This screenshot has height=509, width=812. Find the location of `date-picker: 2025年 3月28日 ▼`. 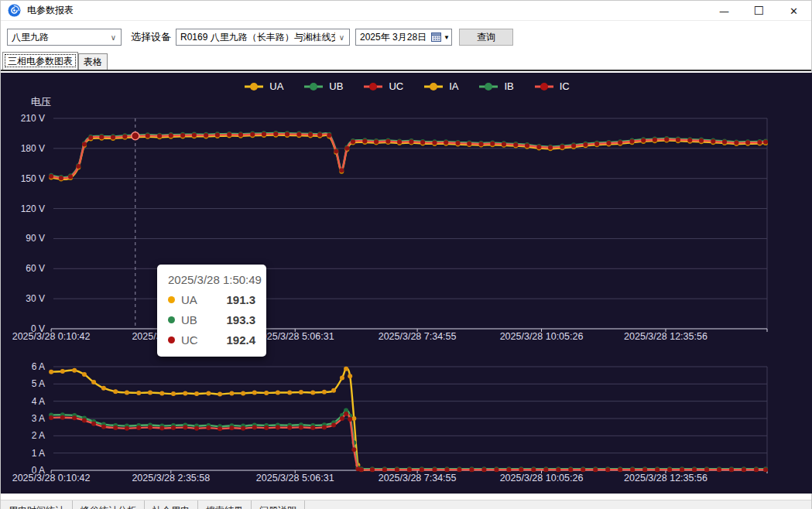

date-picker: 2025年 3月28日 ▼ is located at coordinates (404, 37).